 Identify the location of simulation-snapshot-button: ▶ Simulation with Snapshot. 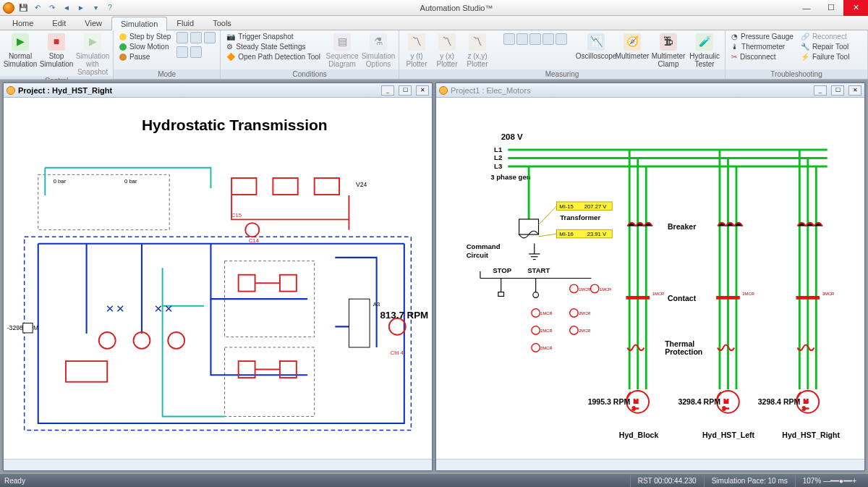
(93, 54).